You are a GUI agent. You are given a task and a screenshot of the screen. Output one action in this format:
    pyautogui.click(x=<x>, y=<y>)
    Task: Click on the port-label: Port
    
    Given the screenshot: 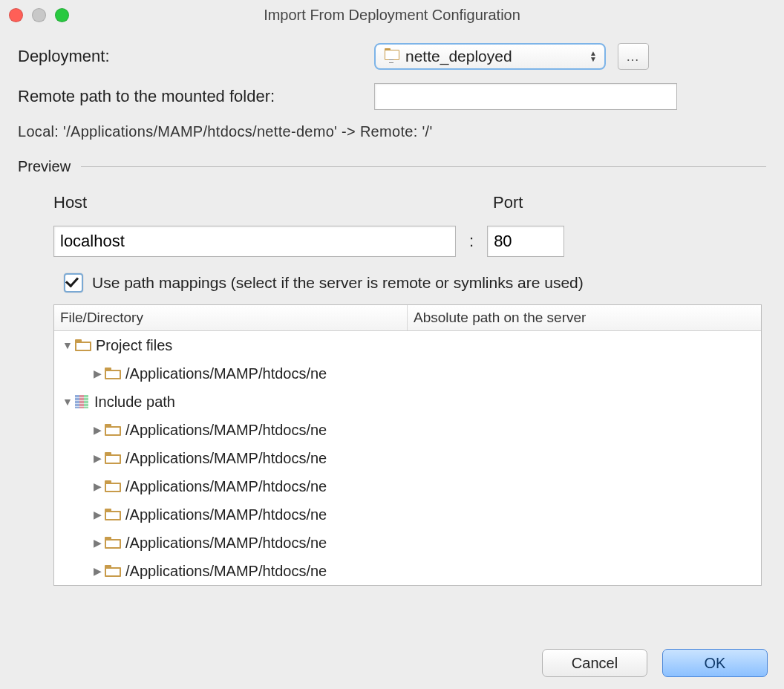 What is the action you would take?
    pyautogui.click(x=508, y=203)
    